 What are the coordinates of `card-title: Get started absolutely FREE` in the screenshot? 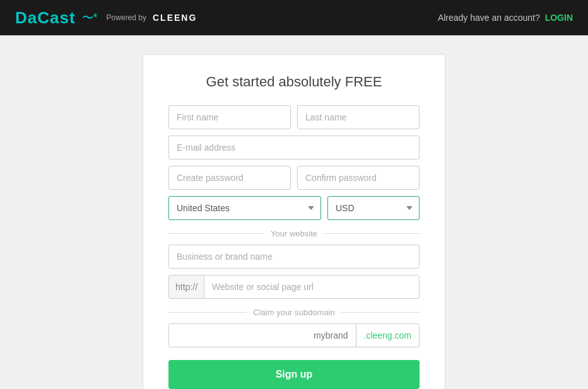 It's located at (294, 82).